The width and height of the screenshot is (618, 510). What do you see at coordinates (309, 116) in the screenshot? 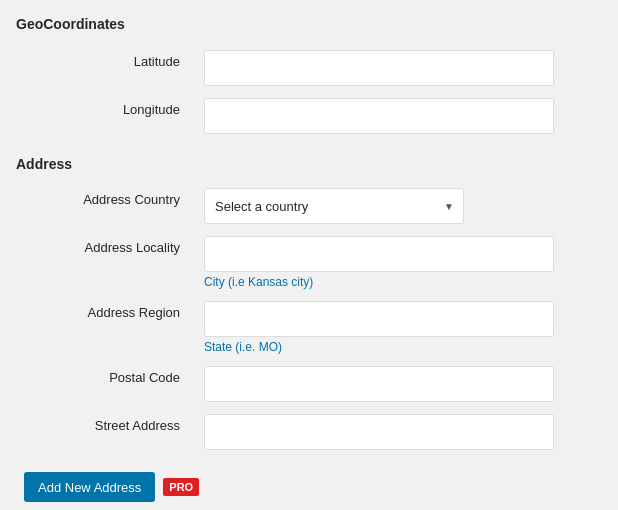
I see `longitude-row: Longitude` at bounding box center [309, 116].